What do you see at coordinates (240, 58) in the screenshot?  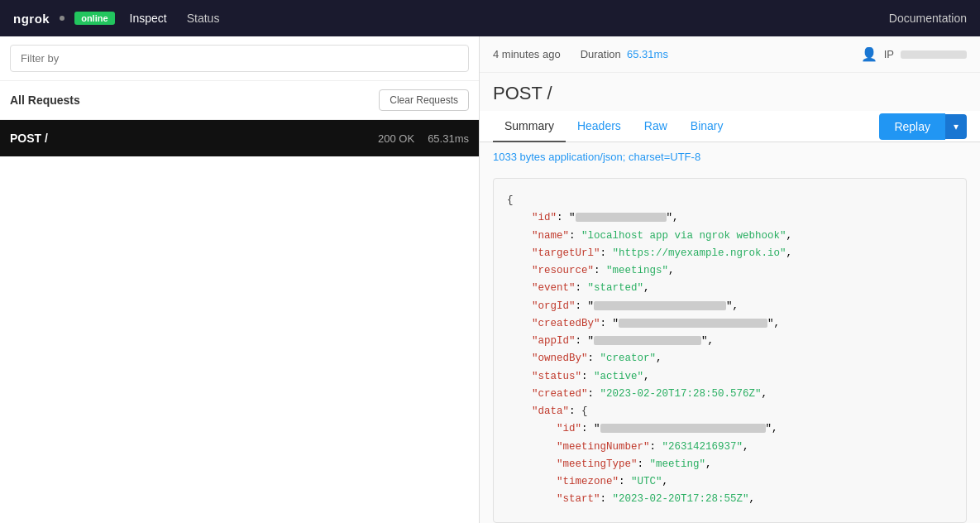 I see `filter-input` at bounding box center [240, 58].